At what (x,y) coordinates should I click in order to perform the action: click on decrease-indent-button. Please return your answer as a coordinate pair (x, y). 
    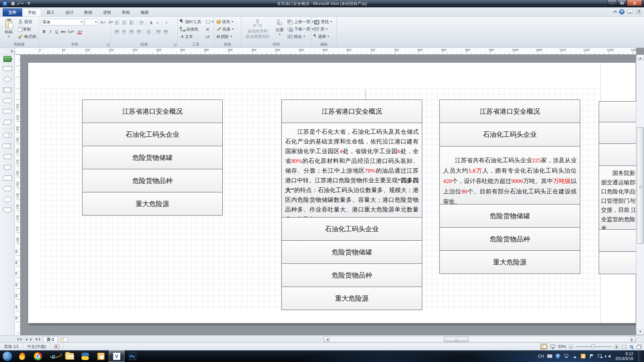
    Looking at the image, I should click on (158, 32).